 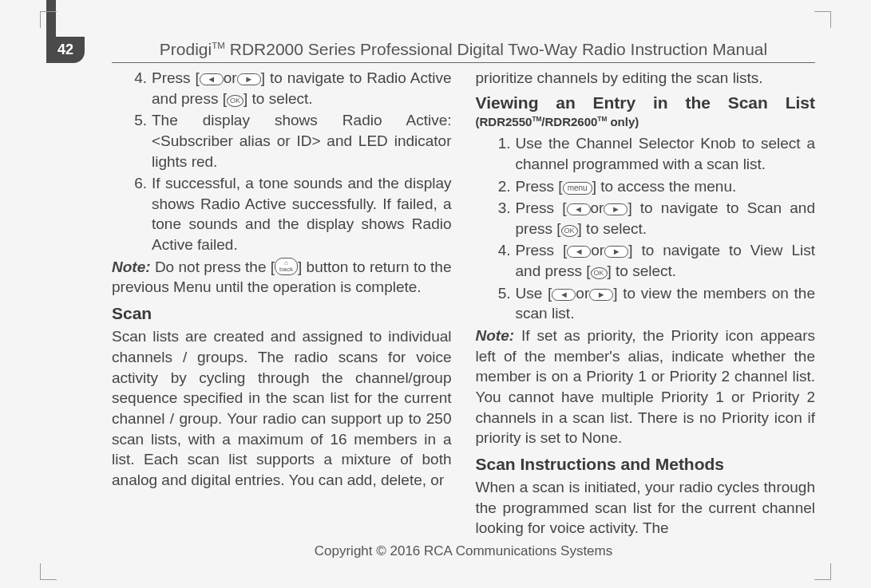 I want to click on list-number: 1., so click(x=503, y=153).